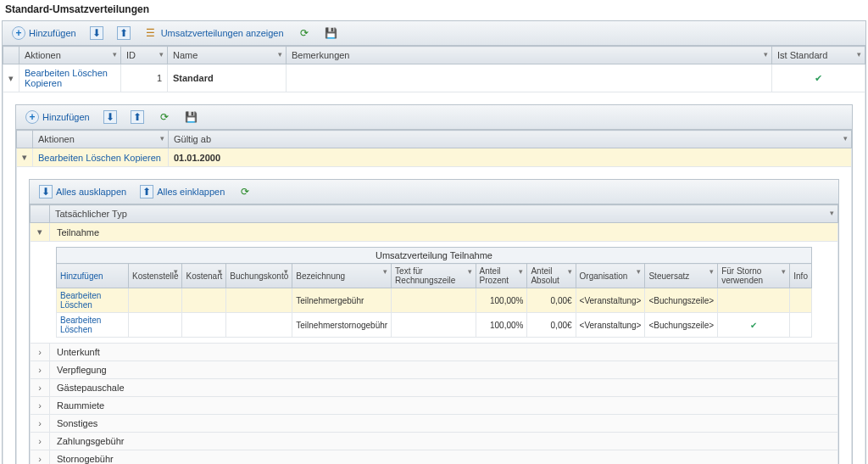 This screenshot has height=464, width=868. What do you see at coordinates (192, 117) in the screenshot?
I see `inner-save-button: 💾` at bounding box center [192, 117].